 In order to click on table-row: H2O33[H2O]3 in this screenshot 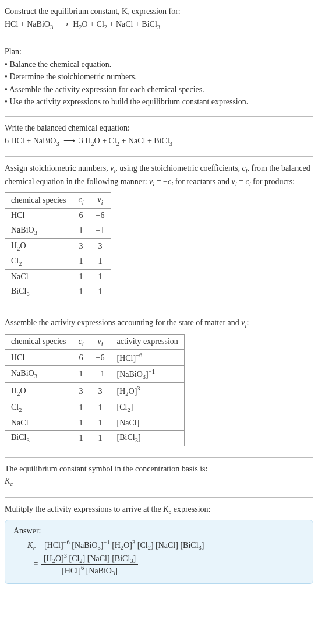, I will do `click(95, 392)`.